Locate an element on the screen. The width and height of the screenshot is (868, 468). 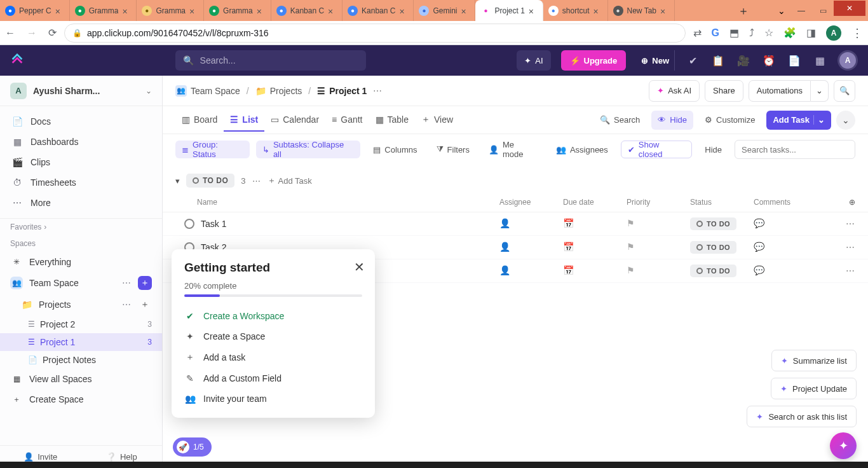
upgrade-button: ⚡ Upgrade is located at coordinates (593, 60).